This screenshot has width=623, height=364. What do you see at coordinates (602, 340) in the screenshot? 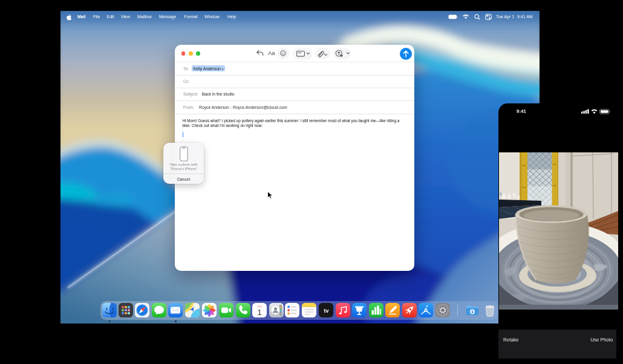
I see `svg-text: Use Photo` at bounding box center [602, 340].